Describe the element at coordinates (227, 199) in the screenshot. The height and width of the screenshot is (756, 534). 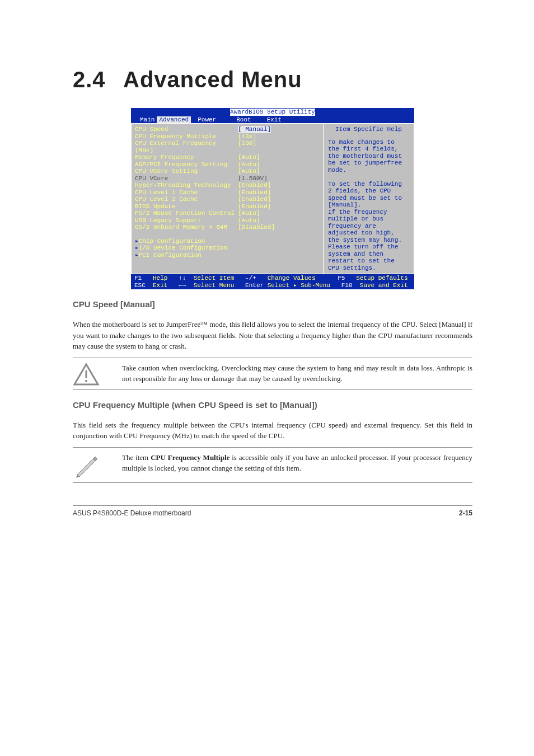
I see `bios-row: CPU Level 2 Cache[Enabled]` at that location.